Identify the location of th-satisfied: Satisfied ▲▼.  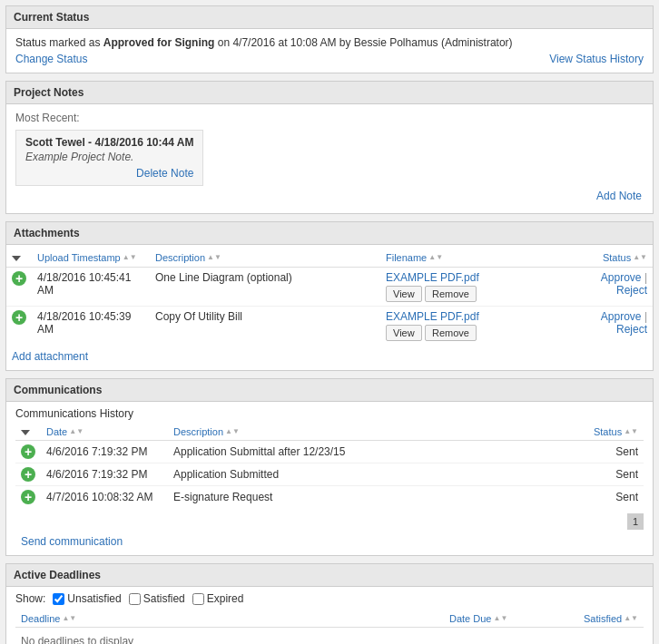
(598, 619).